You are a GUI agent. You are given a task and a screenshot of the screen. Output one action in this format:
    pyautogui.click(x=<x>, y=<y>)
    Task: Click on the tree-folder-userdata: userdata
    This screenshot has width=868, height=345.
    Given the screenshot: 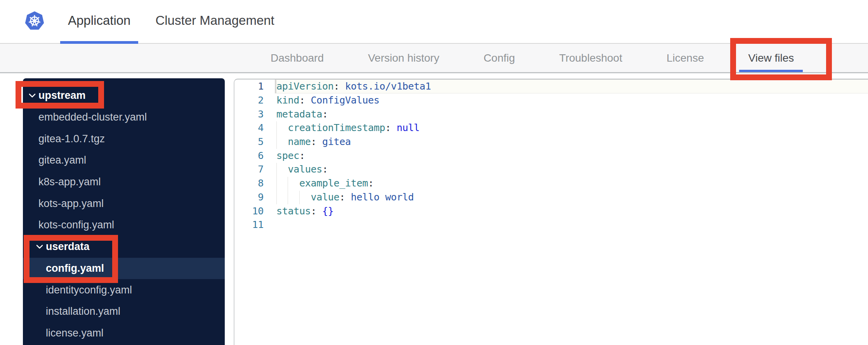 What is the action you would take?
    pyautogui.click(x=124, y=247)
    